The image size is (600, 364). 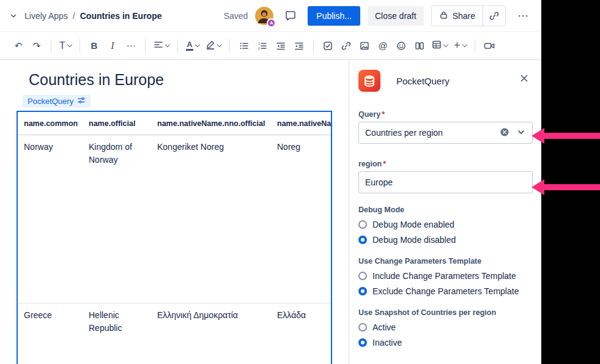 What do you see at coordinates (299, 46) in the screenshot?
I see `indent-button` at bounding box center [299, 46].